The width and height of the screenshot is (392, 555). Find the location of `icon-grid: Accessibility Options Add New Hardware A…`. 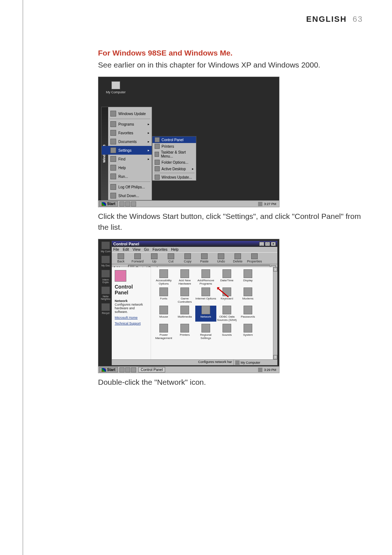

icon-grid: Accessibility Options Add New Hardware A… is located at coordinates (214, 313).